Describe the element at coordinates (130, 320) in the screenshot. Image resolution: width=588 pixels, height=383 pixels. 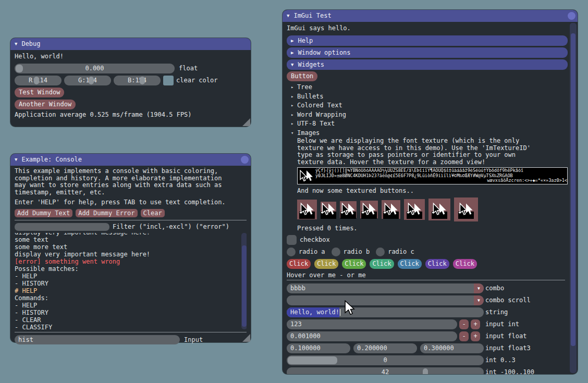
I see `log-line: - CLEAR` at that location.